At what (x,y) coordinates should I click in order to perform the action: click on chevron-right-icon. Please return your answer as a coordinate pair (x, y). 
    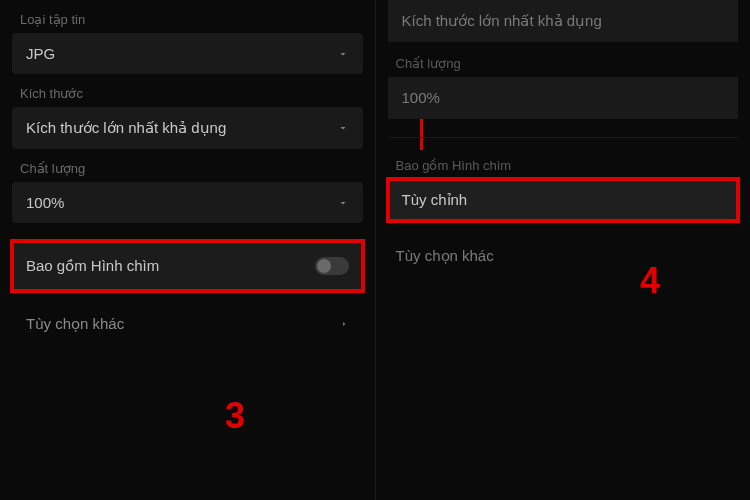
    Looking at the image, I should click on (344, 324).